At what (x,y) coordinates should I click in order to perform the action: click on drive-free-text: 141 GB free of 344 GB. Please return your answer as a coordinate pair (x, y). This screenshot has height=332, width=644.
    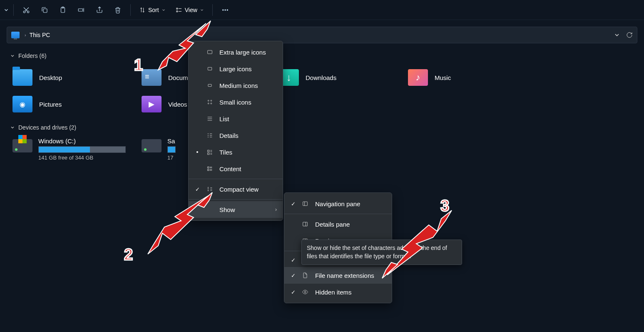
    Looking at the image, I should click on (82, 157).